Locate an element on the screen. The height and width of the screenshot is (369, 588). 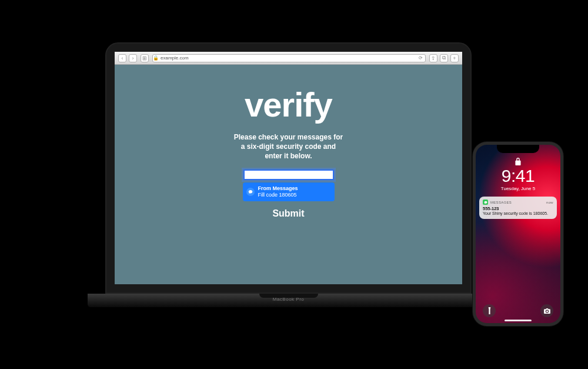
laptop-base: MacBook Pro is located at coordinates (288, 300).